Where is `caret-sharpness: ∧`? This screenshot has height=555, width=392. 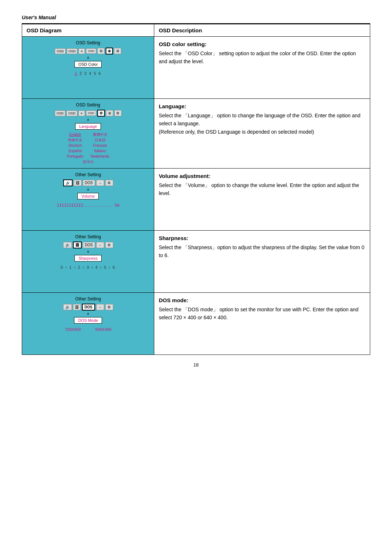 caret-sharpness: ∧ is located at coordinates (88, 252).